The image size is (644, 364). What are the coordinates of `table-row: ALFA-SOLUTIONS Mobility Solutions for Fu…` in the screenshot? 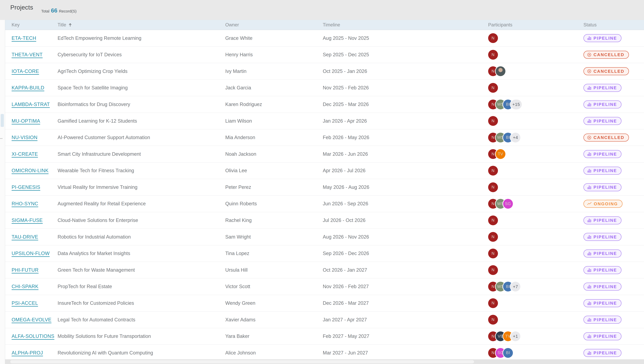 It's located at (324, 336).